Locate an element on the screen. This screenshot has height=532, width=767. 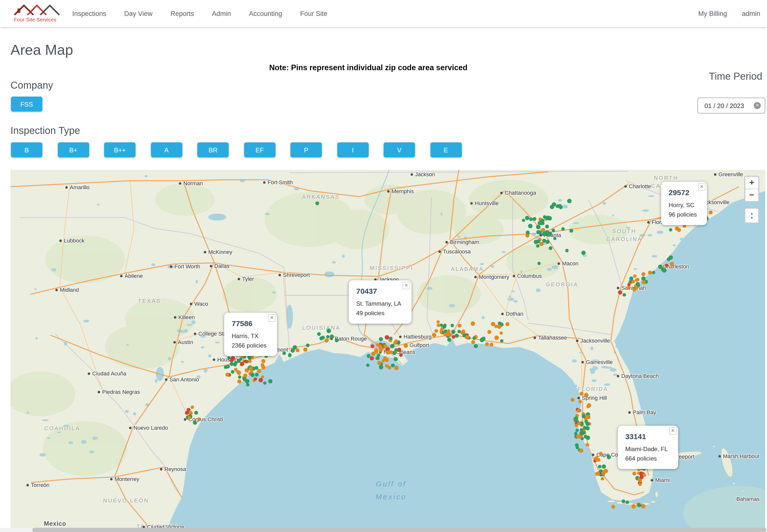
scrollbar-thumb is located at coordinates (400, 530).